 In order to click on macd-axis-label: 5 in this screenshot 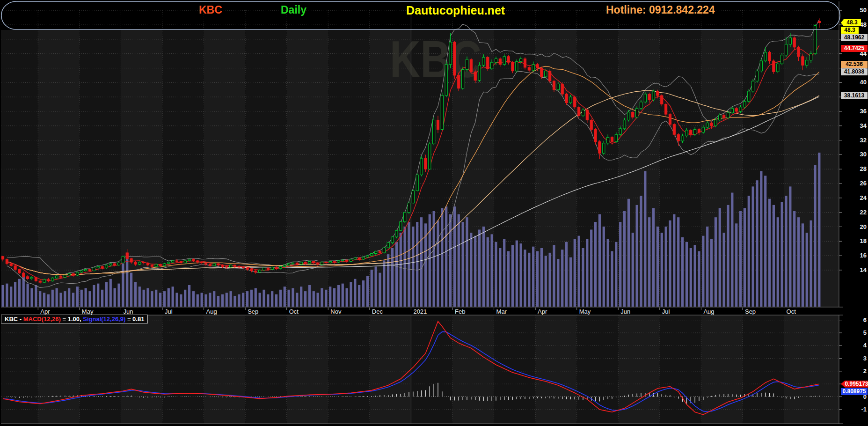, I will do `click(857, 332)`.